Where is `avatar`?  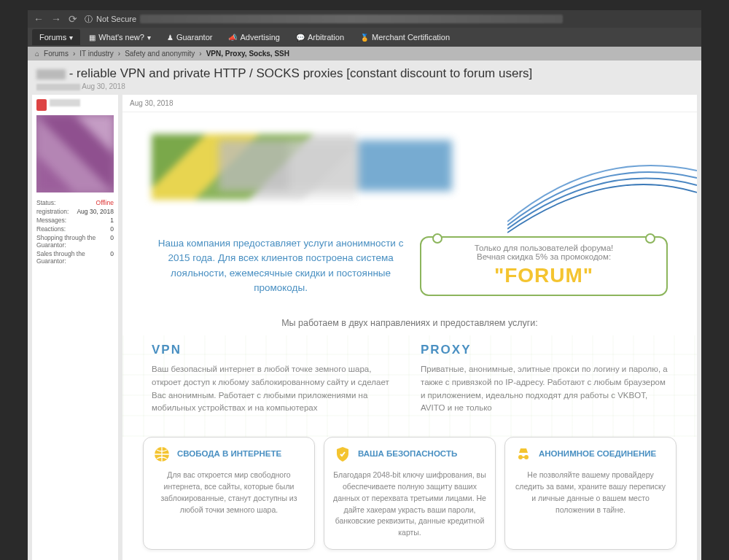 avatar is located at coordinates (75, 154).